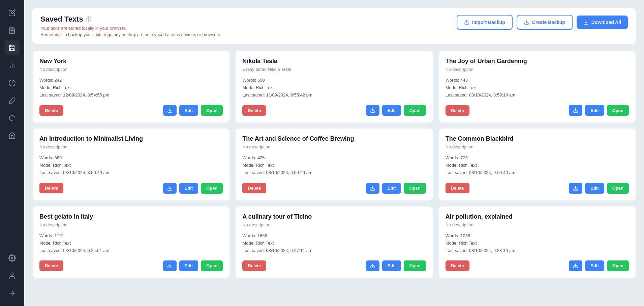 This screenshot has height=306, width=644. I want to click on upload-icon, so click(467, 22).